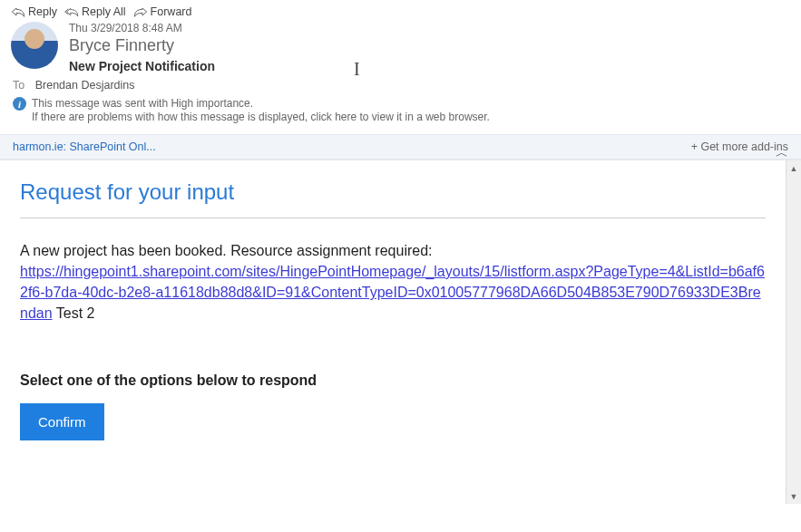  What do you see at coordinates (401, 111) in the screenshot?
I see `info-row: i This message was sent with High import…` at bounding box center [401, 111].